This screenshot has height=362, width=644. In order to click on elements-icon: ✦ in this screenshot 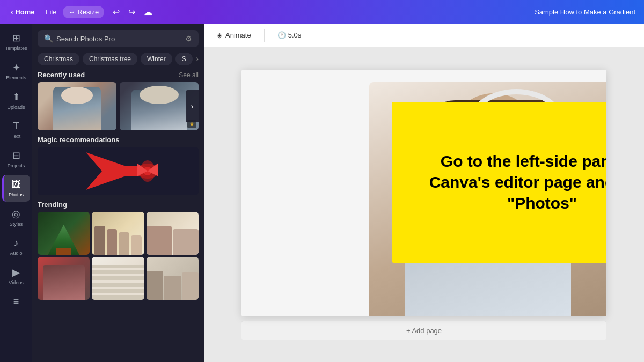, I will do `click(16, 68)`.